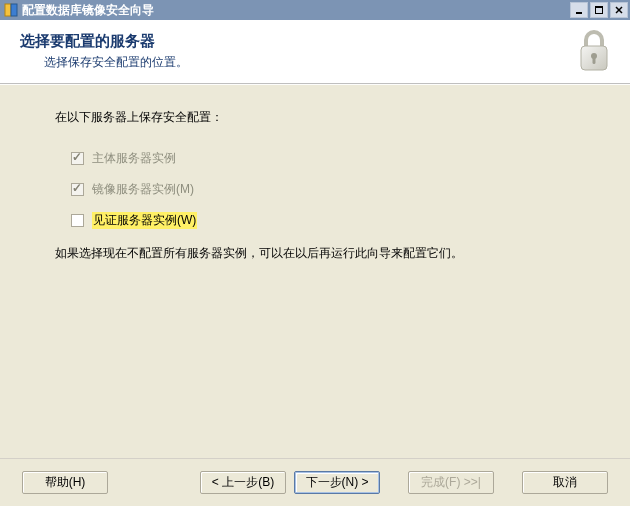  I want to click on checkbox-principal, so click(78, 158).